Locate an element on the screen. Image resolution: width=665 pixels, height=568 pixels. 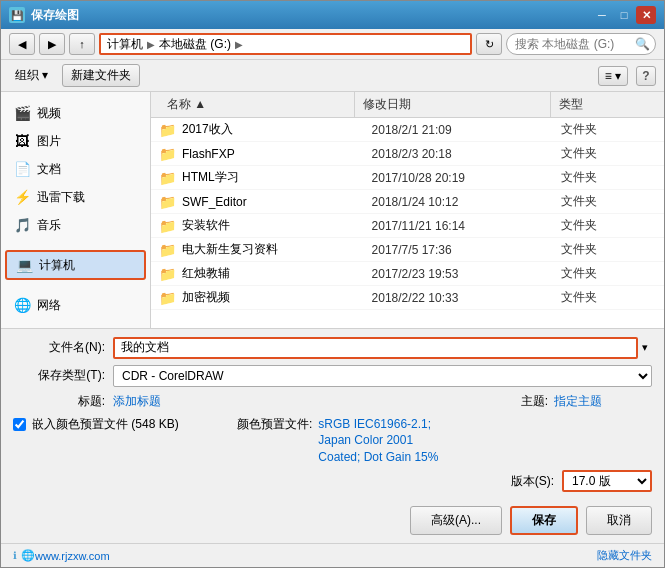
file-date: 2018/2/1 21:09 is located at coordinates (467, 130).